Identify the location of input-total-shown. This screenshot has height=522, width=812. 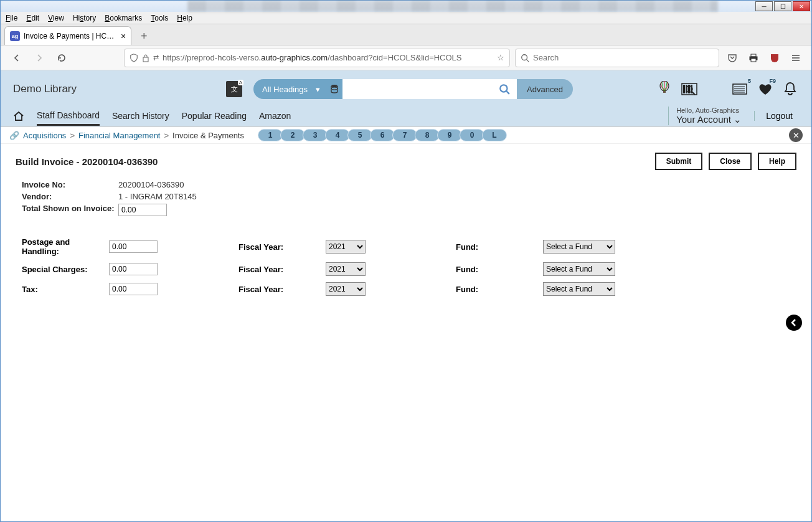
(143, 210).